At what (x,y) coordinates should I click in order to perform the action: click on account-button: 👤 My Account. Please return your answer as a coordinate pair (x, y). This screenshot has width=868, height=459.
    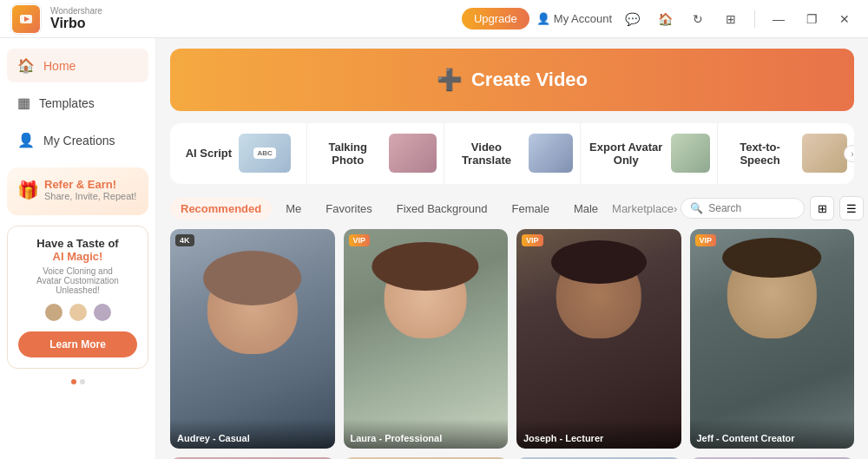
    Looking at the image, I should click on (575, 19).